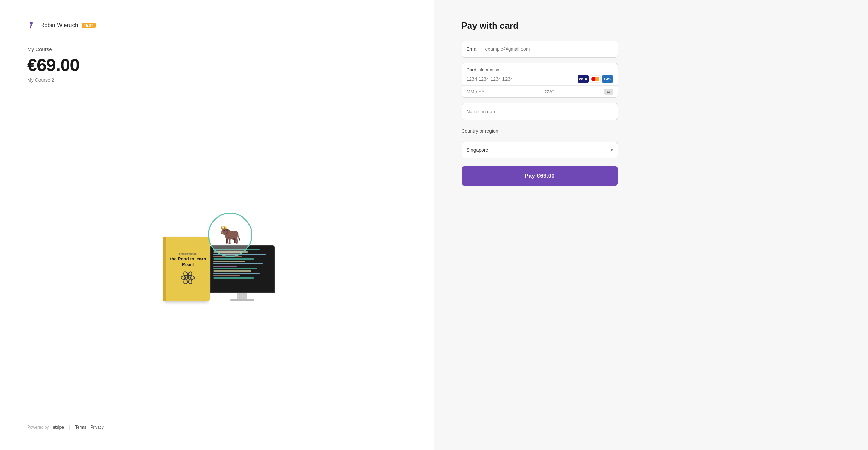  What do you see at coordinates (217, 25) in the screenshot?
I see `brand-header: Robin Wieruch TEST` at bounding box center [217, 25].